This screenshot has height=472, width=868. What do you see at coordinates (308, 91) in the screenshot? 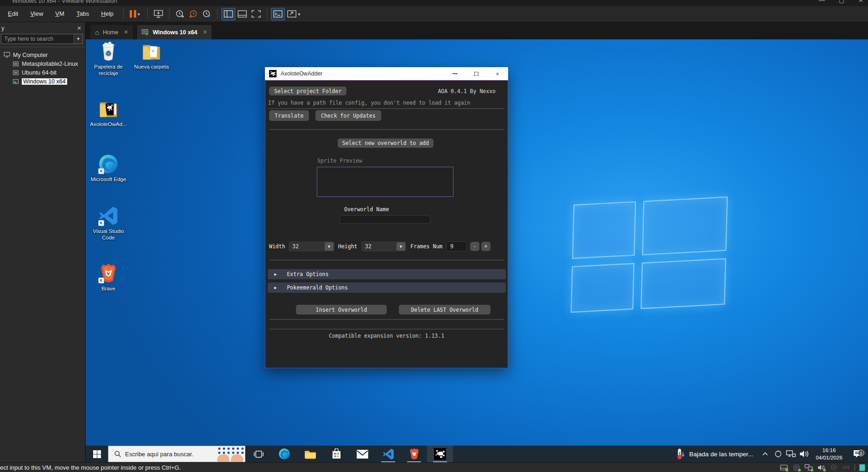
I see `select-project-folder-button: Select project Folder` at bounding box center [308, 91].